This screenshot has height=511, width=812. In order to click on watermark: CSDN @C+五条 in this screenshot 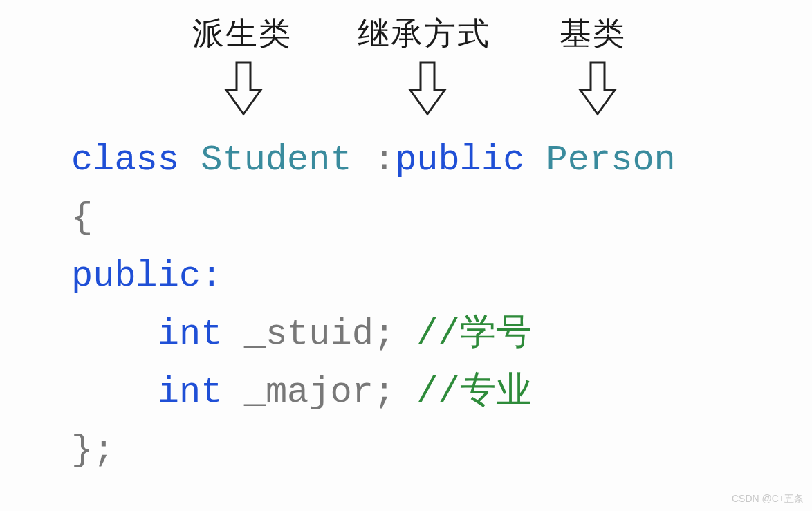, I will do `click(768, 499)`.